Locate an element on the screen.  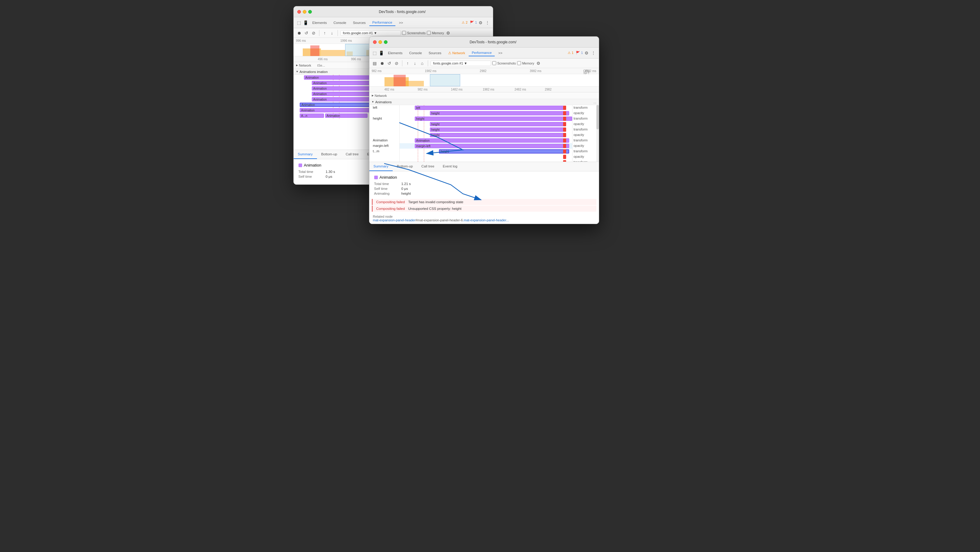
self-time-key-1: Self time is located at coordinates (309, 177).